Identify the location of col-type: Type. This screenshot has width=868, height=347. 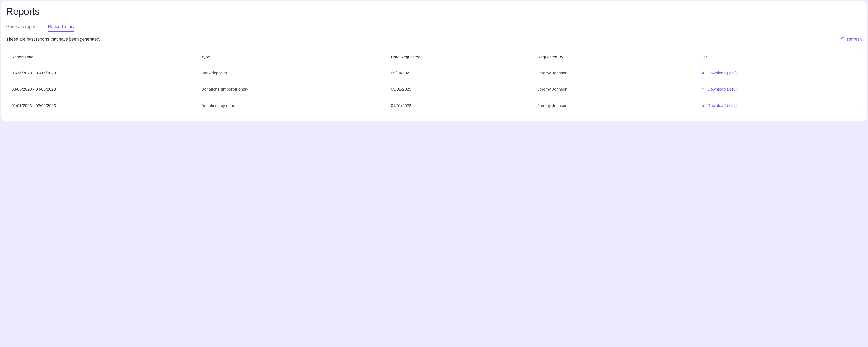
(296, 57).